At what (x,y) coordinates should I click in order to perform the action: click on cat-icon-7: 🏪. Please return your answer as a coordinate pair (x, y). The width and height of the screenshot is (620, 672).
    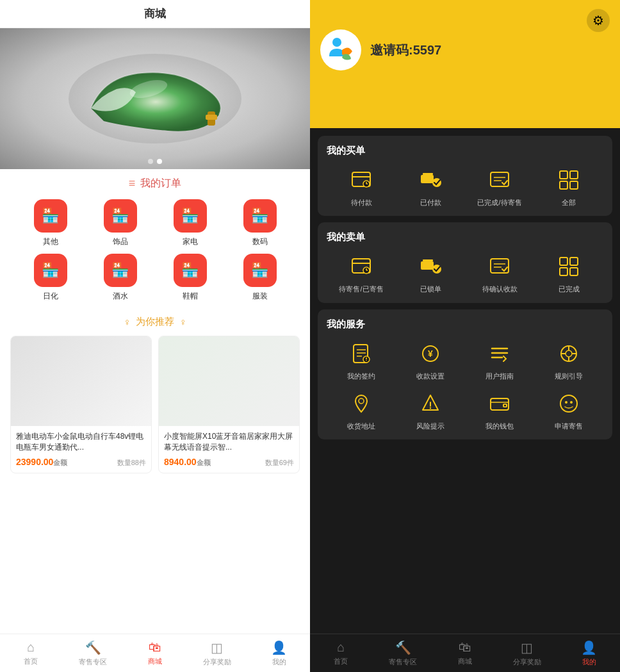
    Looking at the image, I should click on (260, 270).